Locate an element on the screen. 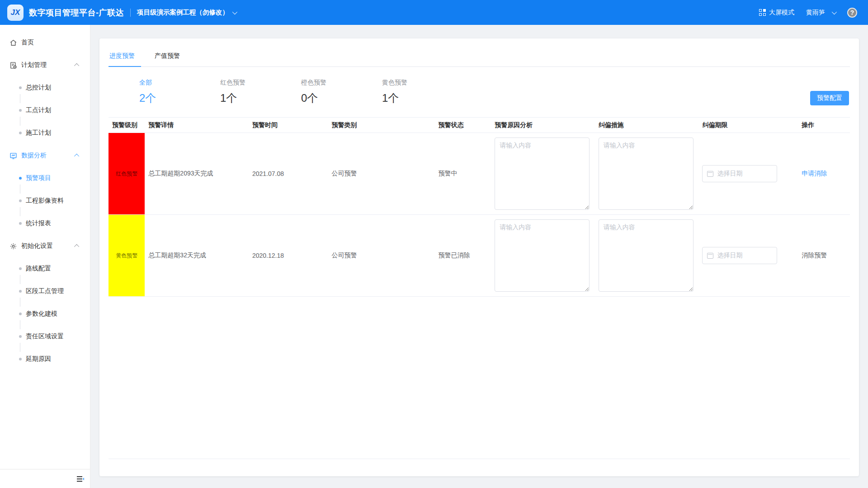 This screenshot has height=488, width=868. sidebar-item-label: 参数化建模 is located at coordinates (42, 314).